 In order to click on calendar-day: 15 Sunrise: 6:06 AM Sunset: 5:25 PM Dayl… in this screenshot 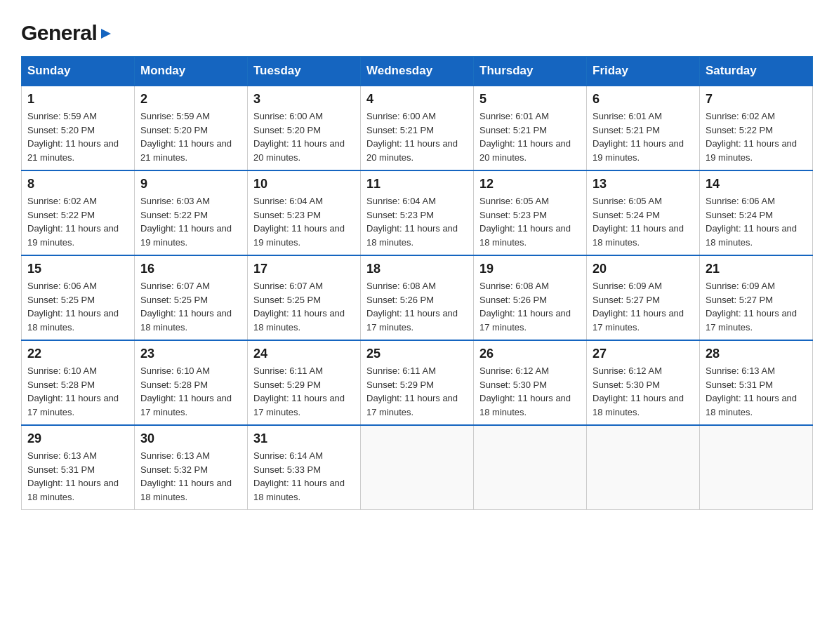, I will do `click(79, 297)`.